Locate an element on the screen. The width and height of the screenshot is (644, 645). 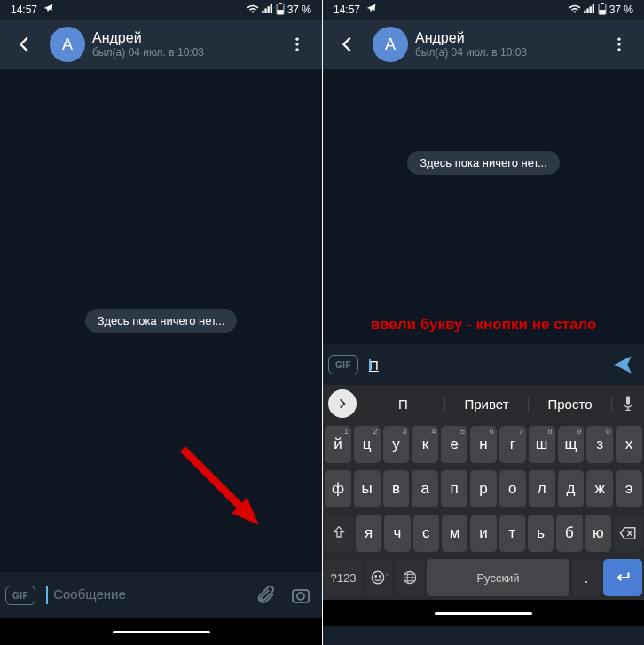
enter-key is located at coordinates (623, 578).